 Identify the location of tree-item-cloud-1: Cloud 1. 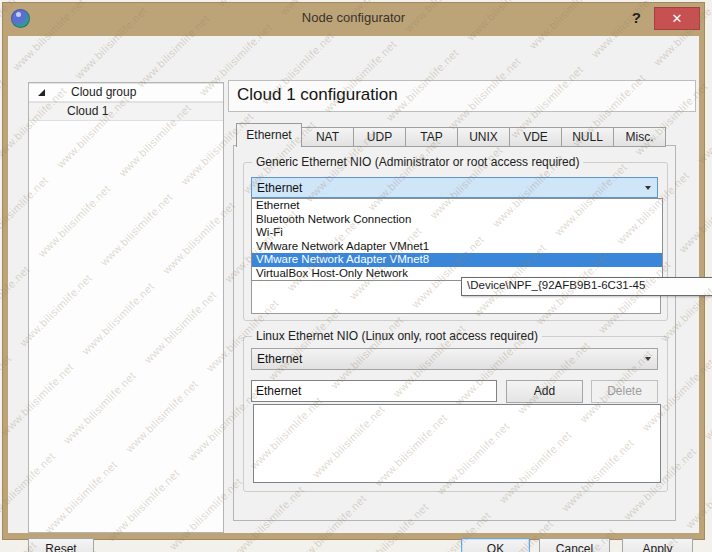
(126, 112).